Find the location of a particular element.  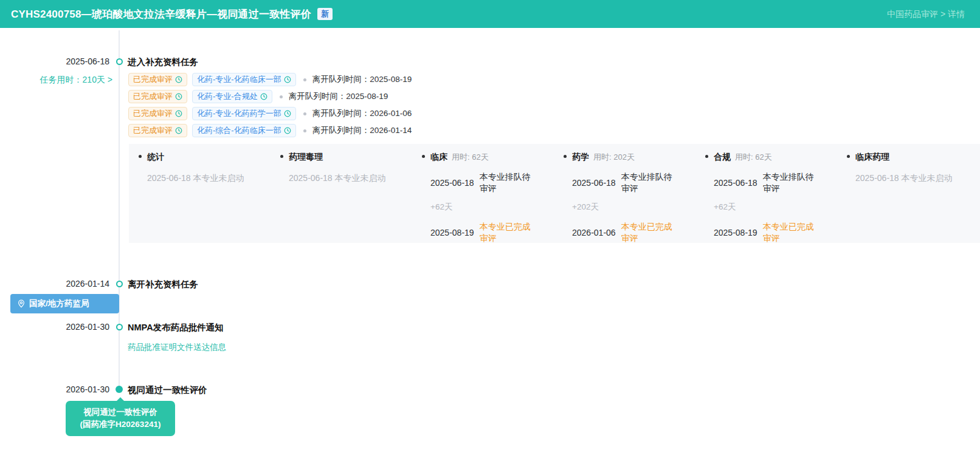

department-label: 化药-专业-合规处 is located at coordinates (227, 97).